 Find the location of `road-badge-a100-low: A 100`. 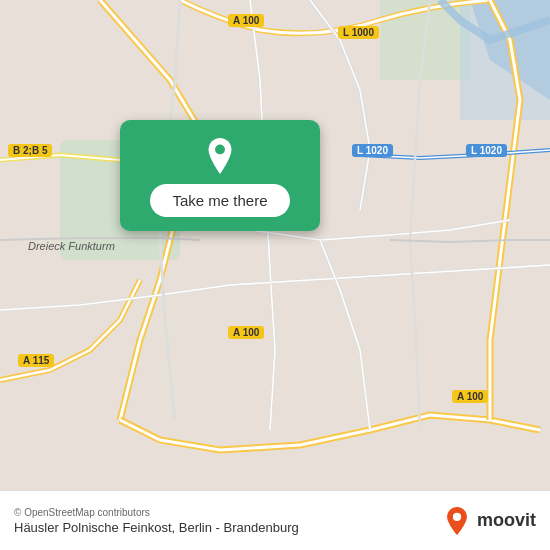

road-badge-a100-low: A 100 is located at coordinates (246, 332).